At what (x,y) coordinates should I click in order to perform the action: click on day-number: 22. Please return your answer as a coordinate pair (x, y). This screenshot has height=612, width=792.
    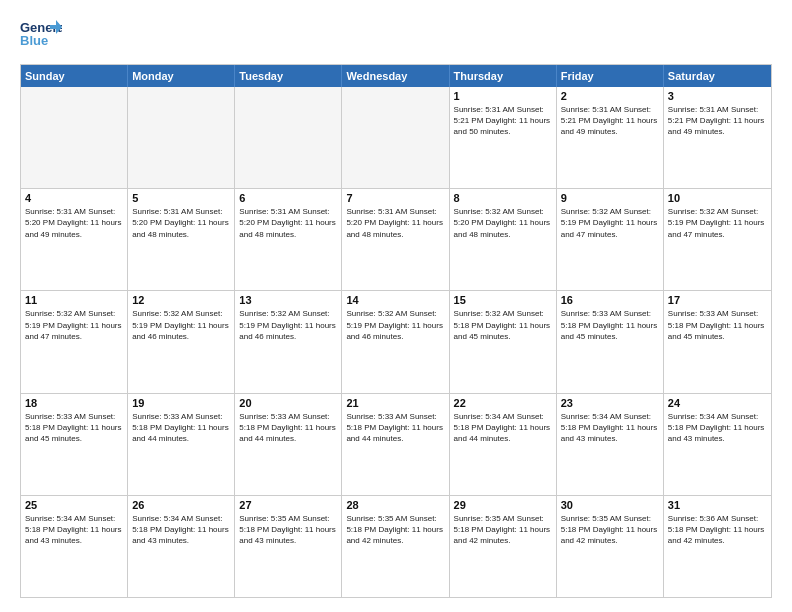
    Looking at the image, I should click on (503, 403).